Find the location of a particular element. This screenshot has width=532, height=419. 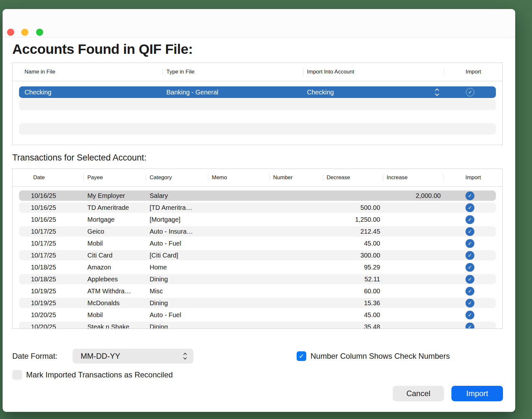

transaction-row: 10/17/25MobilAuto - Fuel45.00 is located at coordinates (257, 243).